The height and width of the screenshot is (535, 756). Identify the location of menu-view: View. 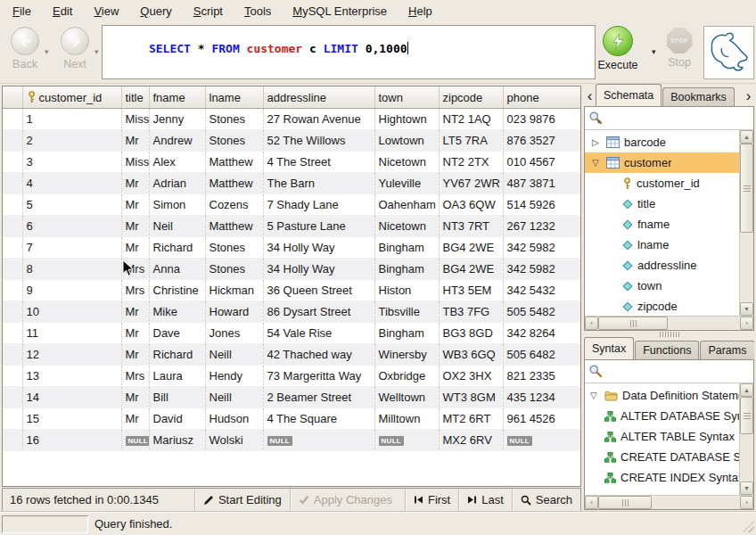
(106, 11).